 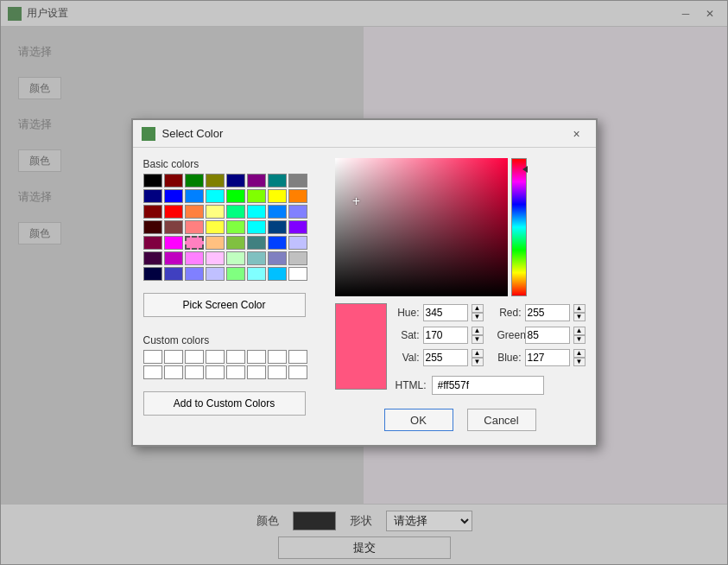 I want to click on green-input, so click(x=548, y=335).